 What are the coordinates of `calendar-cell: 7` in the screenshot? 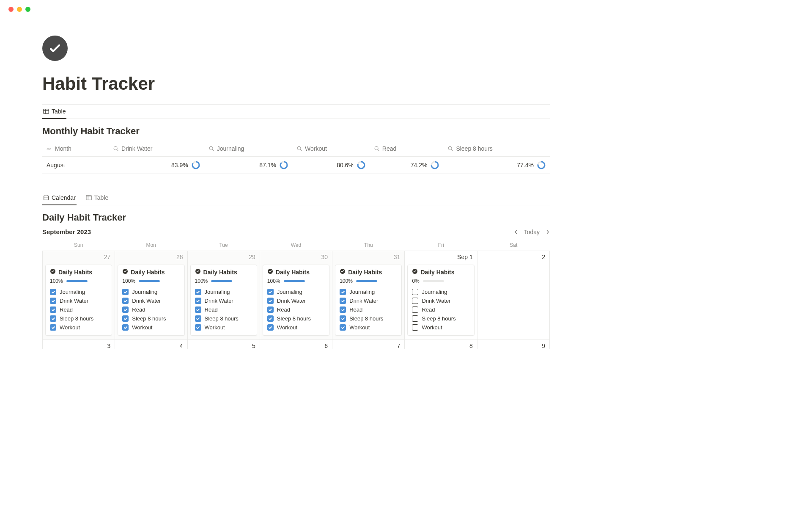 It's located at (369, 345).